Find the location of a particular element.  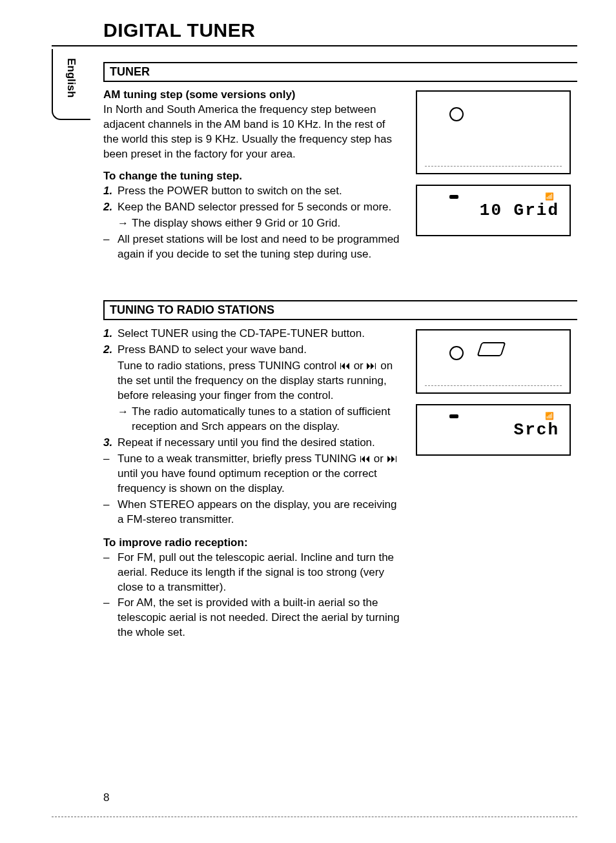

result-text: The radio automatically tunes to a stati… is located at coordinates (266, 420).